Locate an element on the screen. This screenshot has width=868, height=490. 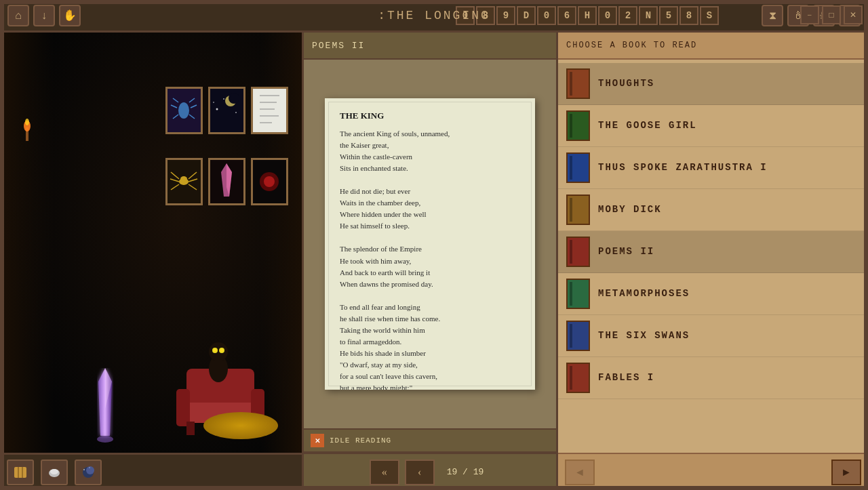
book-list-item-zarathustra: THUS SPOKE ZARATHUSTRA I is located at coordinates (713, 168).